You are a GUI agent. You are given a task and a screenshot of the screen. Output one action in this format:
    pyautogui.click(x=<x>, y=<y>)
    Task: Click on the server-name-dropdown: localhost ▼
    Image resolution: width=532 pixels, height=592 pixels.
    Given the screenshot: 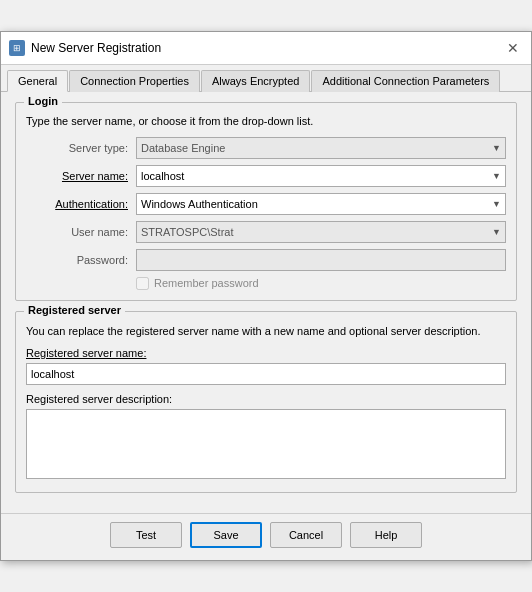 What is the action you would take?
    pyautogui.click(x=321, y=176)
    